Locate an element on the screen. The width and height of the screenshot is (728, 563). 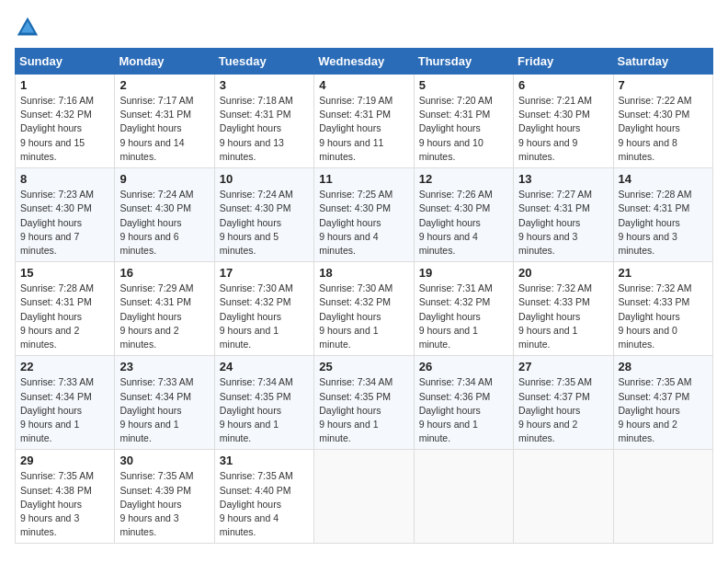
weekday-header-cell: Friday is located at coordinates (563, 62).